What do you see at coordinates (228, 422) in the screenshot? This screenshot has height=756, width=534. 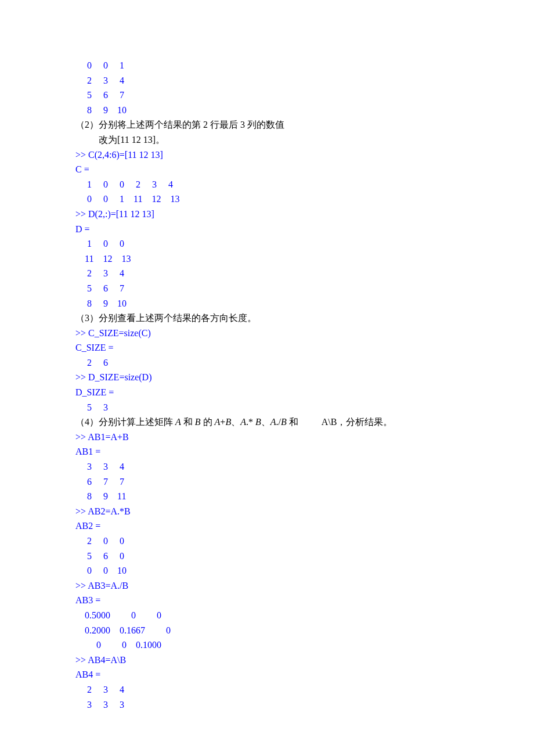 I see `segment-24-7: B` at bounding box center [228, 422].